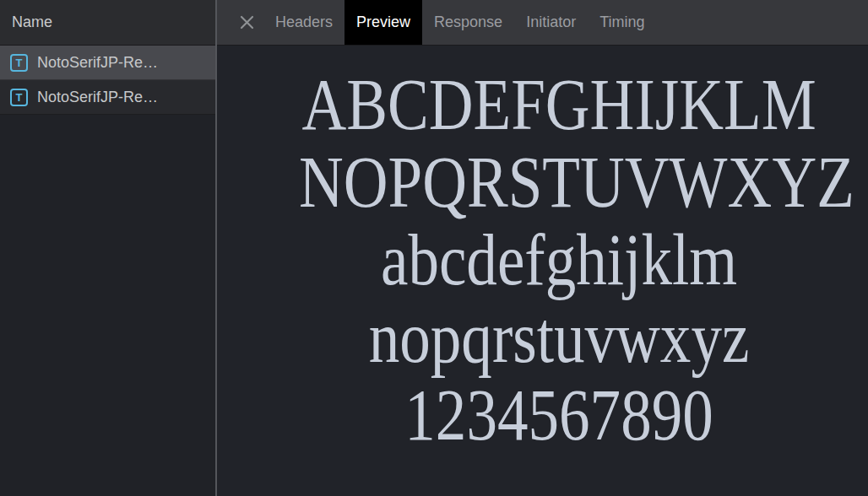  What do you see at coordinates (304, 22) in the screenshot?
I see `tab-headers: Headers` at bounding box center [304, 22].